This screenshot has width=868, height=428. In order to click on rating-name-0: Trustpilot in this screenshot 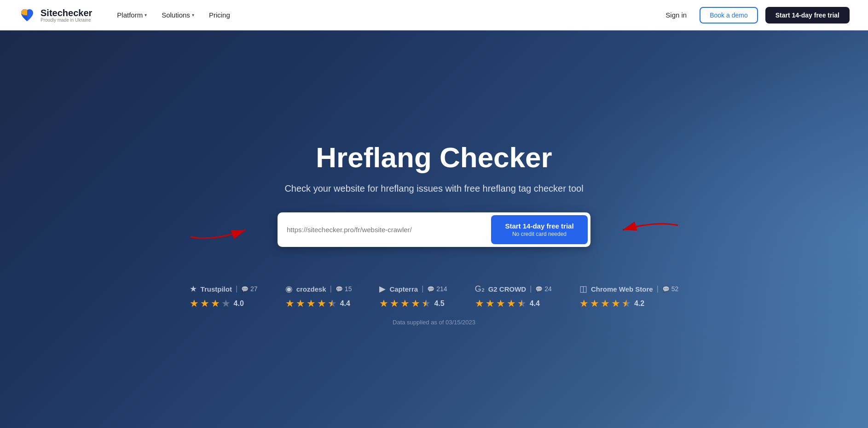, I will do `click(216, 289)`.